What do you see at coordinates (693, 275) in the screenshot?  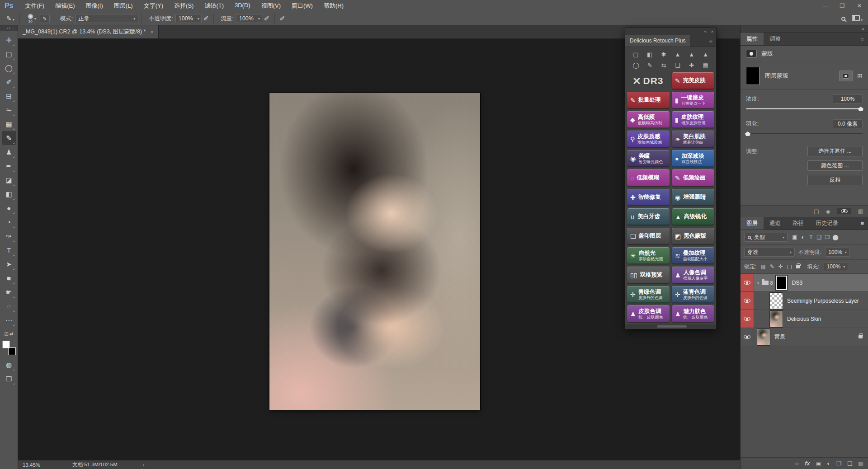 I see `btn-portrait-tone: ♟人像色调摆脱人像灰字` at bounding box center [693, 275].